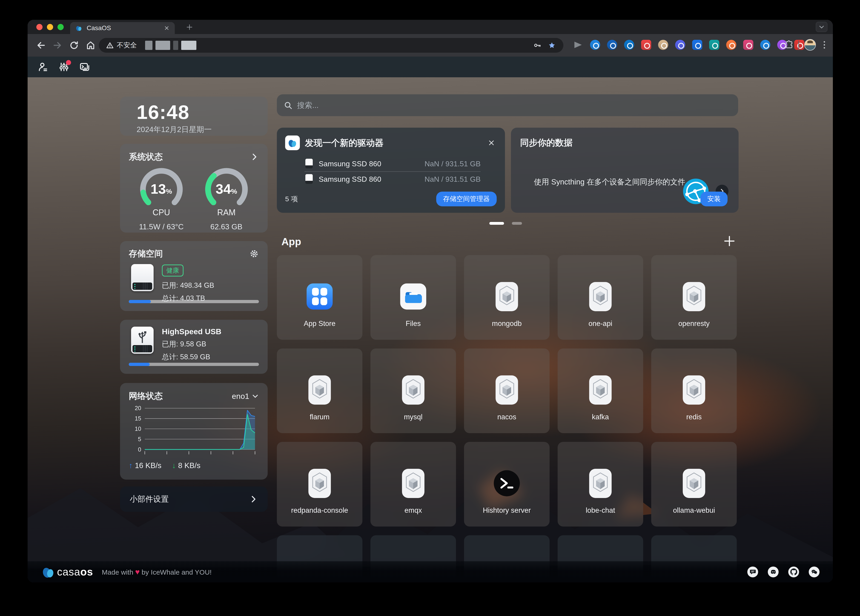 This screenshot has height=616, width=860. I want to click on card-lock-blue-icon, so click(697, 45).